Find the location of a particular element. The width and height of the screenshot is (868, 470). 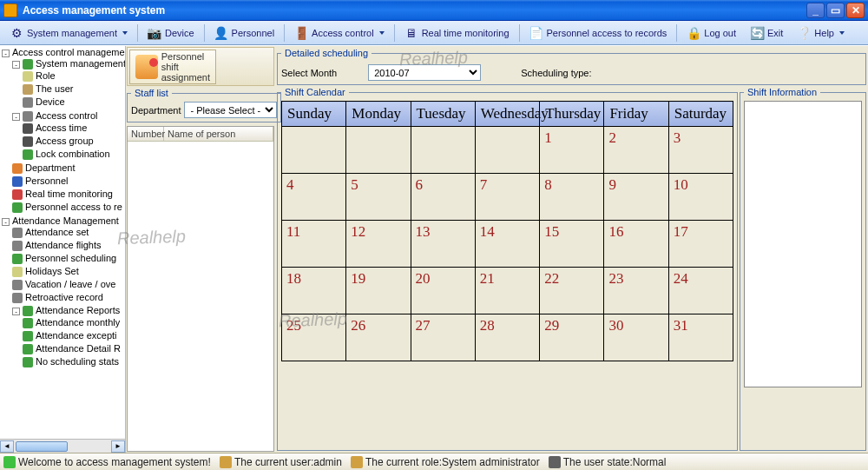

help-icon: ❔ is located at coordinates (804, 33).